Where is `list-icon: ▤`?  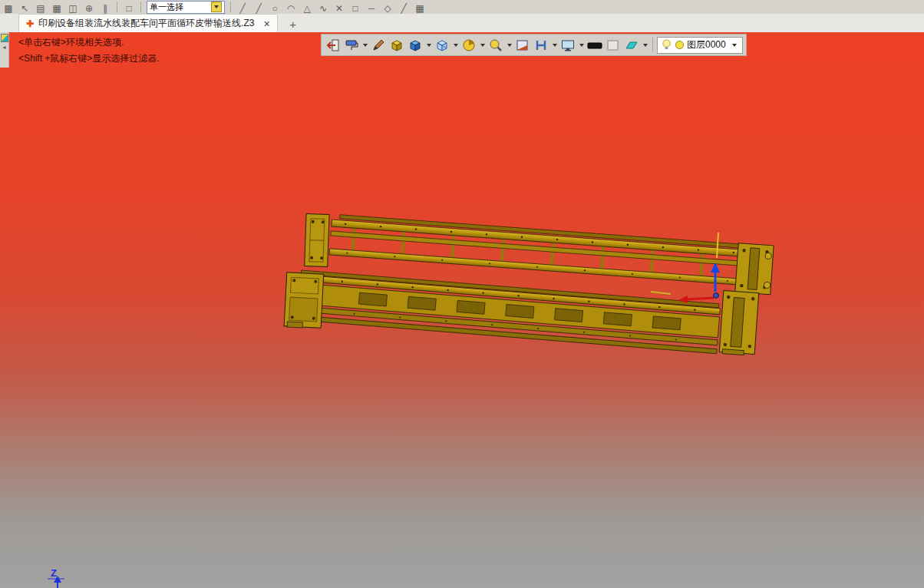 list-icon: ▤ is located at coordinates (41, 7).